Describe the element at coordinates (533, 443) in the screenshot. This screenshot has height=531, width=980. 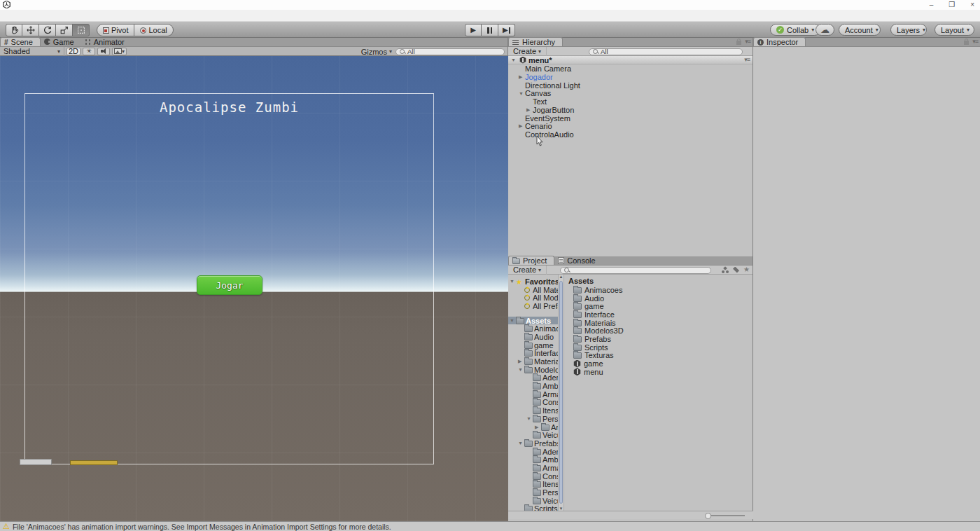
I see `folder-tree-item: ▼ Prefabs` at that location.